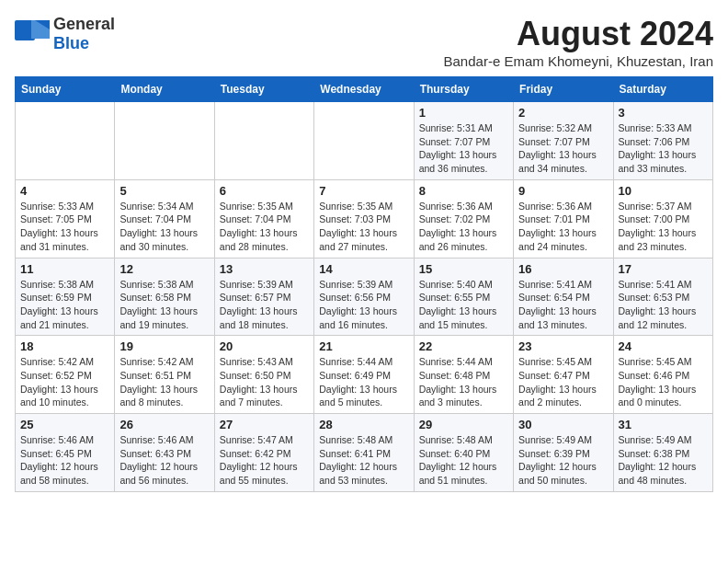 This screenshot has width=728, height=563. What do you see at coordinates (65, 296) in the screenshot?
I see `calendar-cell: 11Sunrise: 5:38 AMSunset: 6:59 PMDayligh…` at bounding box center [65, 296].